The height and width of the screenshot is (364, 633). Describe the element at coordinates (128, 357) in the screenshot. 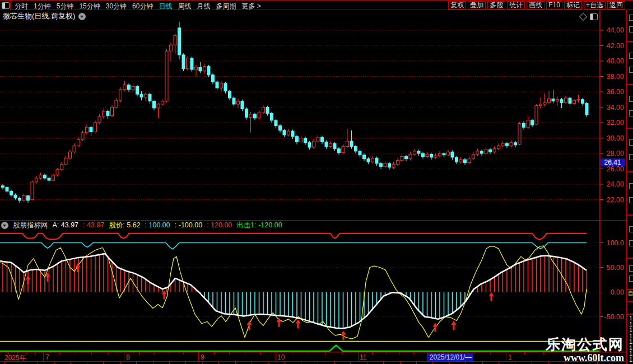

I see `date-axis-label: 8` at that location.